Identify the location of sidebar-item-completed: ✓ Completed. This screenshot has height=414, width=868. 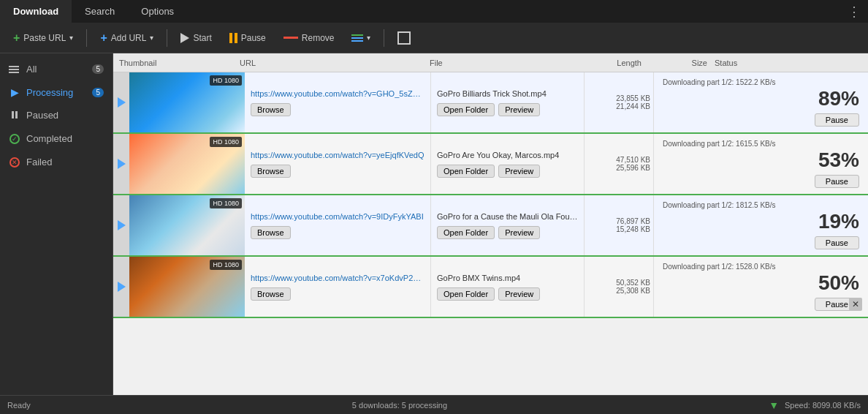
(56, 138).